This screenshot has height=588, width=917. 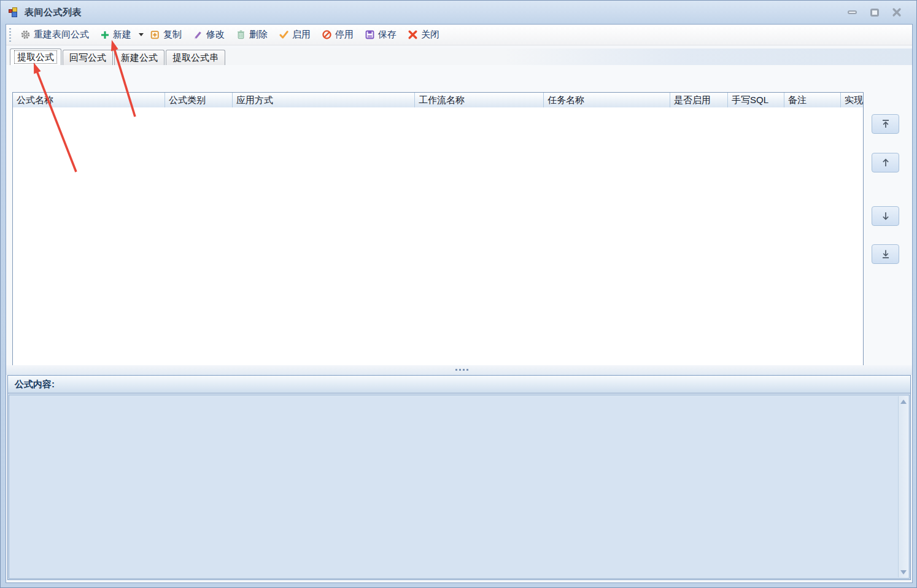 What do you see at coordinates (199, 100) in the screenshot?
I see `column-header-formula-type: 公式类别` at bounding box center [199, 100].